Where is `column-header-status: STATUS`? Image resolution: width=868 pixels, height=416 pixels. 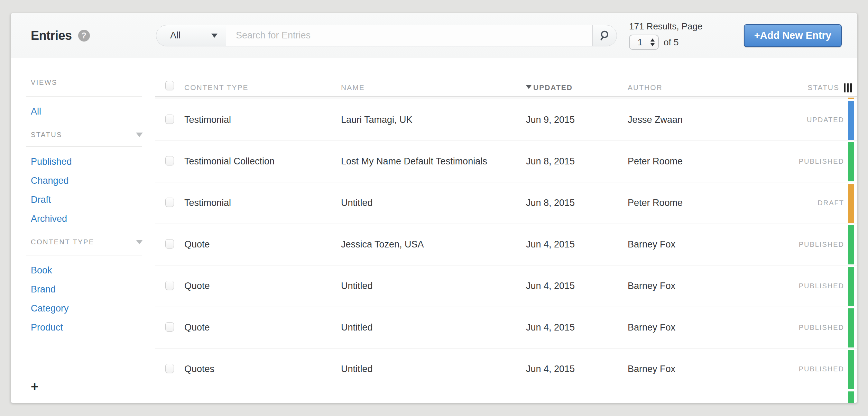
column-header-status: STATUS is located at coordinates (823, 88).